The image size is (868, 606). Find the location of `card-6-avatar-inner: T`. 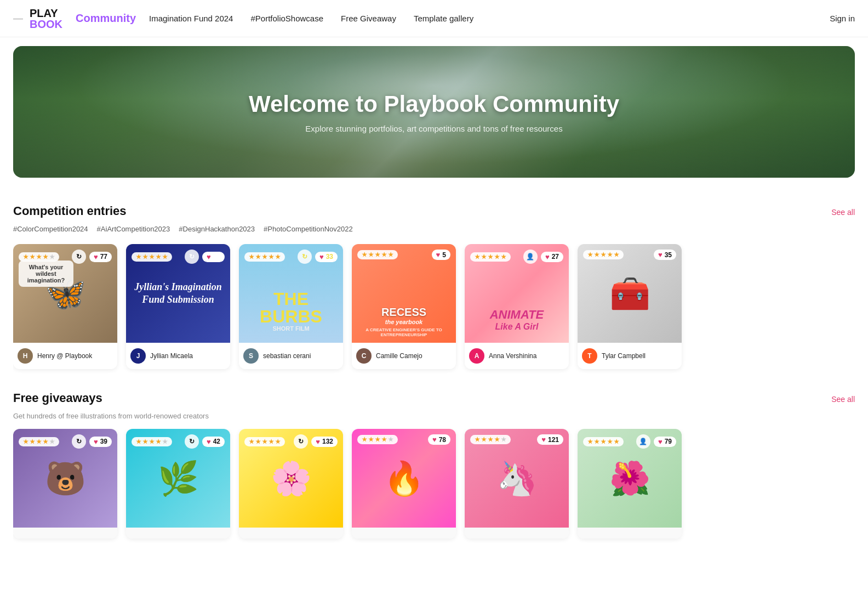

card-6-avatar-inner: T is located at coordinates (590, 356).